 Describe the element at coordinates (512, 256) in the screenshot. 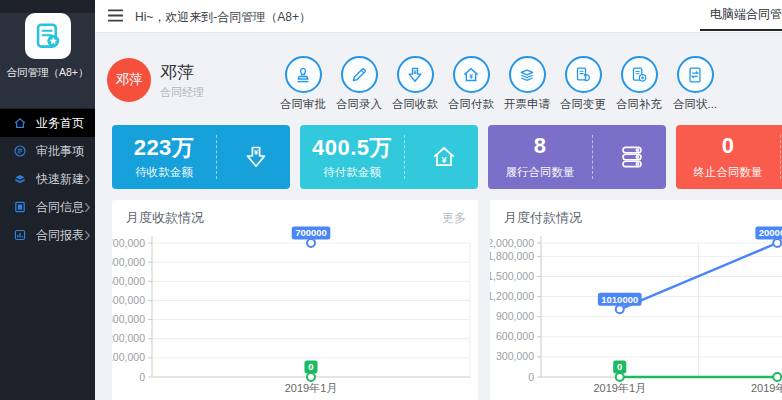

I see `svg-text: 1,800,000` at that location.